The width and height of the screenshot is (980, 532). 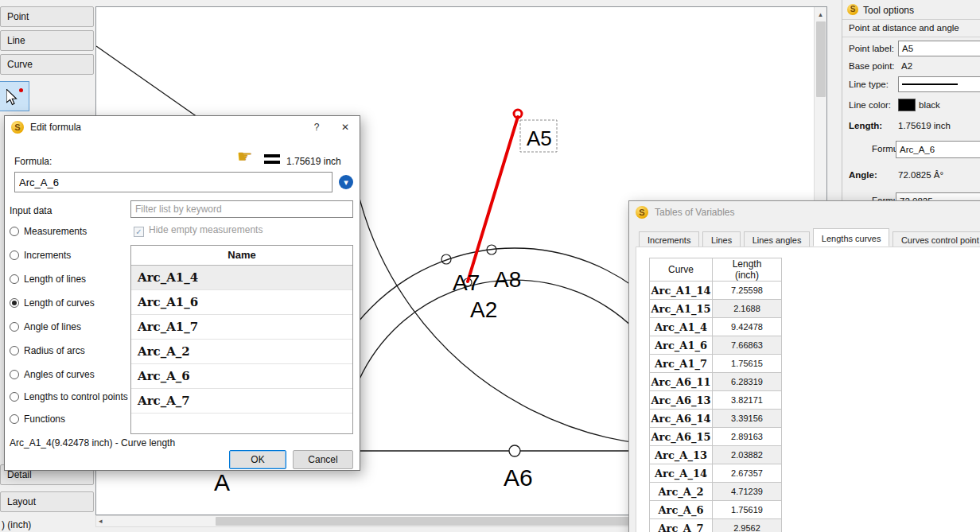 What do you see at coordinates (716, 328) in the screenshot?
I see `table-row: Arc_A1_49.42478` at bounding box center [716, 328].